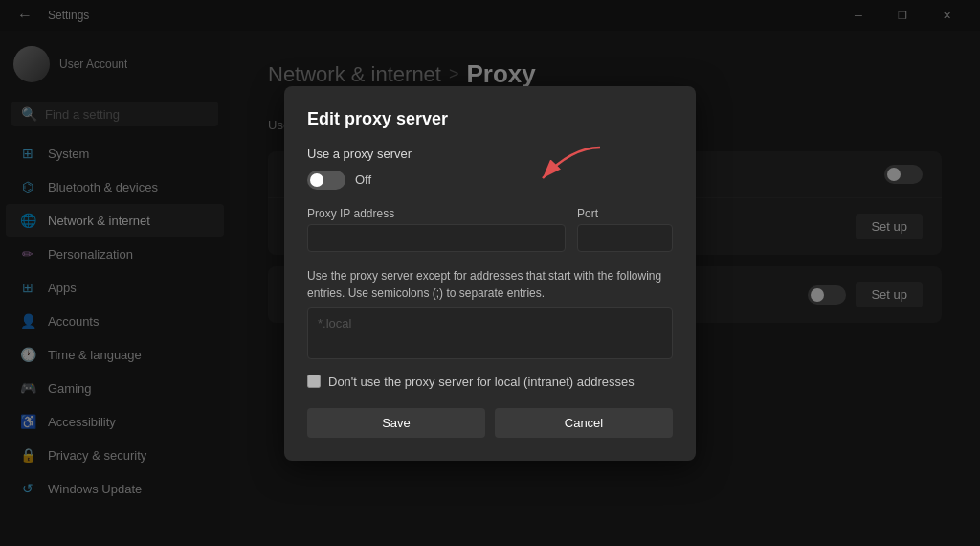 Image resolution: width=980 pixels, height=546 pixels. Describe the element at coordinates (490, 333) in the screenshot. I see `exceptions-input` at that location.